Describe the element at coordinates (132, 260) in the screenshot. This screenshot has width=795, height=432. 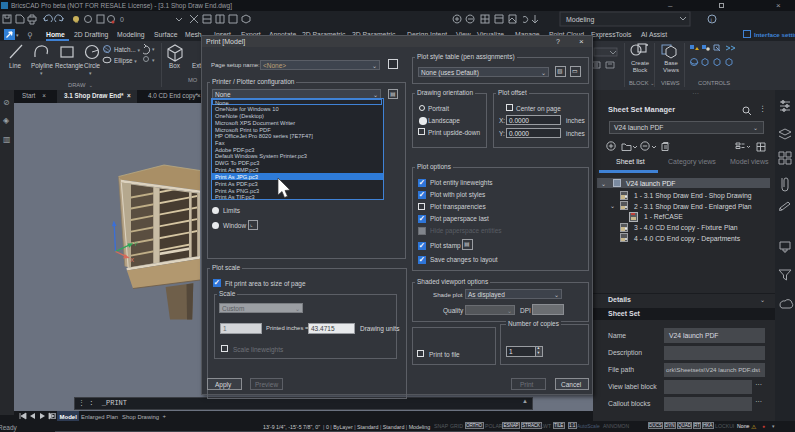
I see `svg-text: X` at that location.